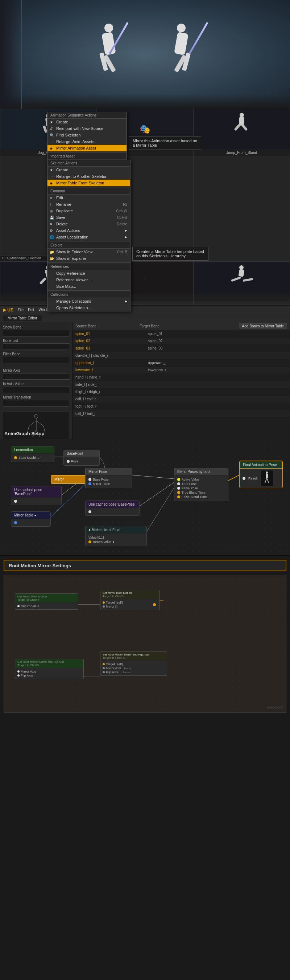 The height and width of the screenshot is (980, 290). What do you see at coordinates (134, 668) in the screenshot?
I see `set-rm-flip-mirror-pin: Mirror Axis None` at bounding box center [134, 668].